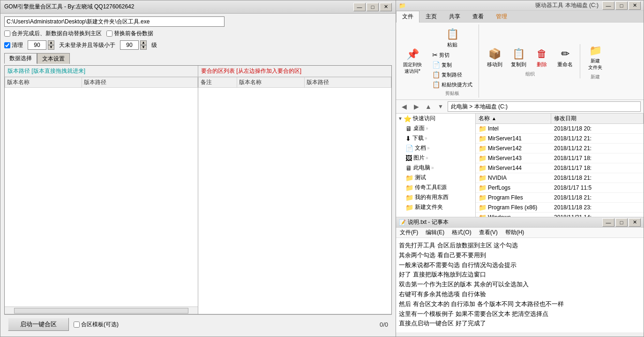  What do you see at coordinates (436, 165) in the screenshot?
I see `nav-tree: ▼ ⭐ 快速访问 🖥 桌面 » ⬇ 下载 » 📄 文档 » 🖼 图片` at bounding box center [436, 165].